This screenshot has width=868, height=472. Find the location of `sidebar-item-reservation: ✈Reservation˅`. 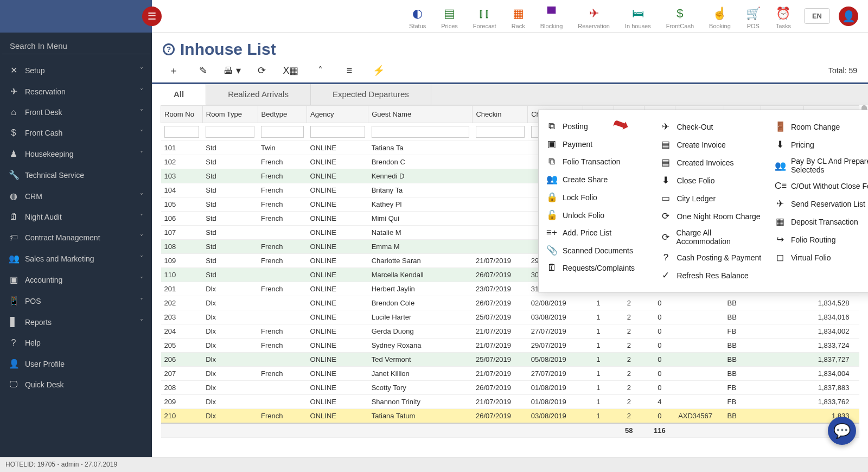

sidebar-item-reservation: ✈Reservation˅ is located at coordinates (76, 91).